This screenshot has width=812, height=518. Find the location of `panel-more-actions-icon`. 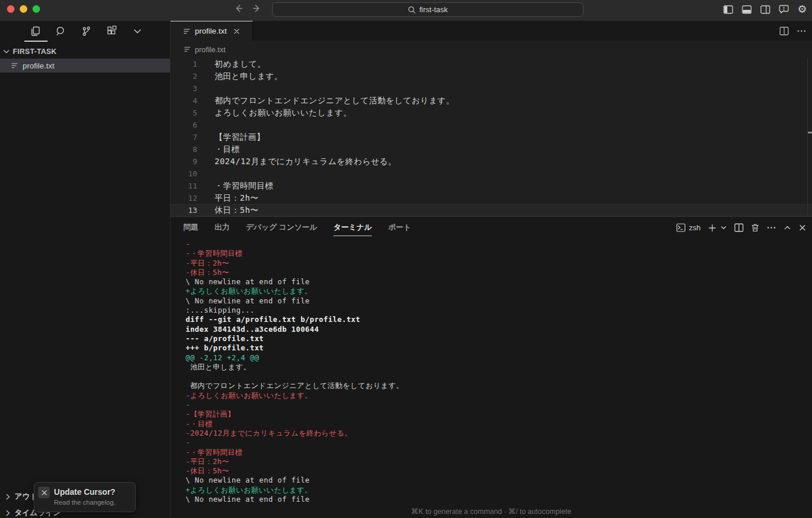

panel-more-actions-icon is located at coordinates (771, 227).